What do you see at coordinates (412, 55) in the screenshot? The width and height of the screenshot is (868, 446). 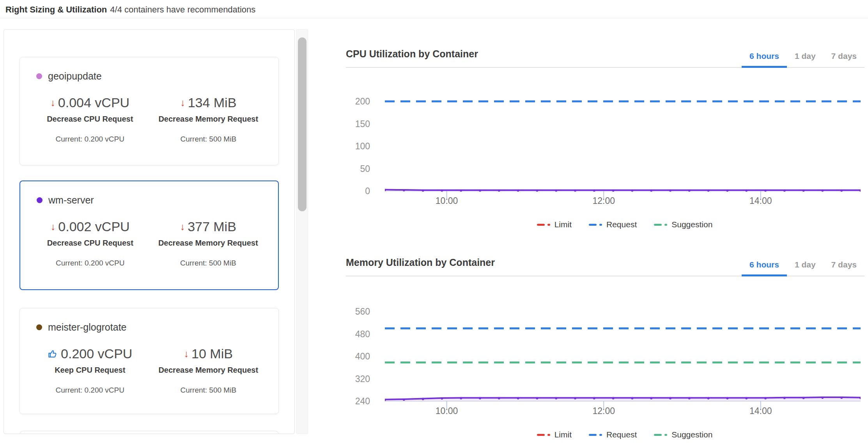 I see `chart-title: CPU Utilization by Container` at bounding box center [412, 55].